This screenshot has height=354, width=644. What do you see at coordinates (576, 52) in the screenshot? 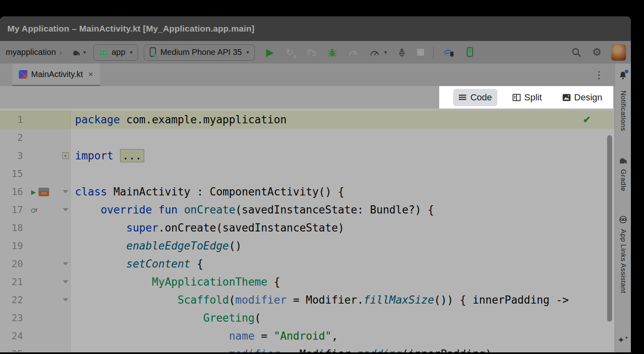
I see `search-everywhere-icon` at bounding box center [576, 52].